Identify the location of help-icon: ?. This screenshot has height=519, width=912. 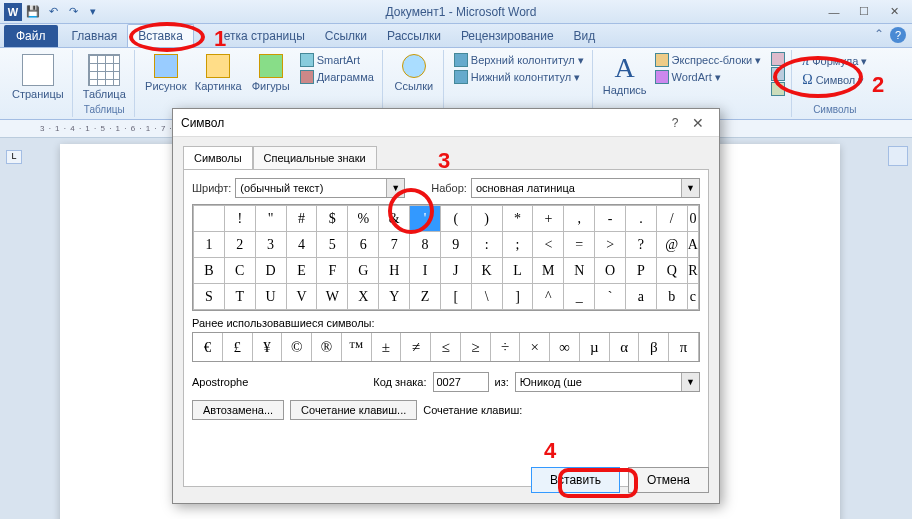
(898, 35).